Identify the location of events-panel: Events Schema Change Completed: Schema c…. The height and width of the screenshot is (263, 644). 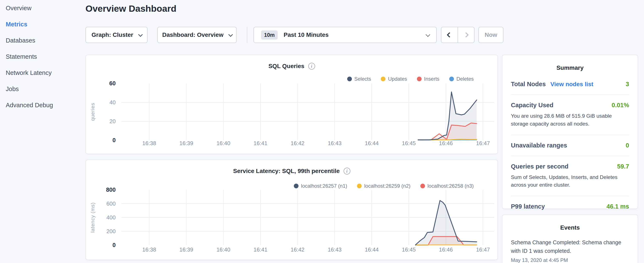
(570, 239).